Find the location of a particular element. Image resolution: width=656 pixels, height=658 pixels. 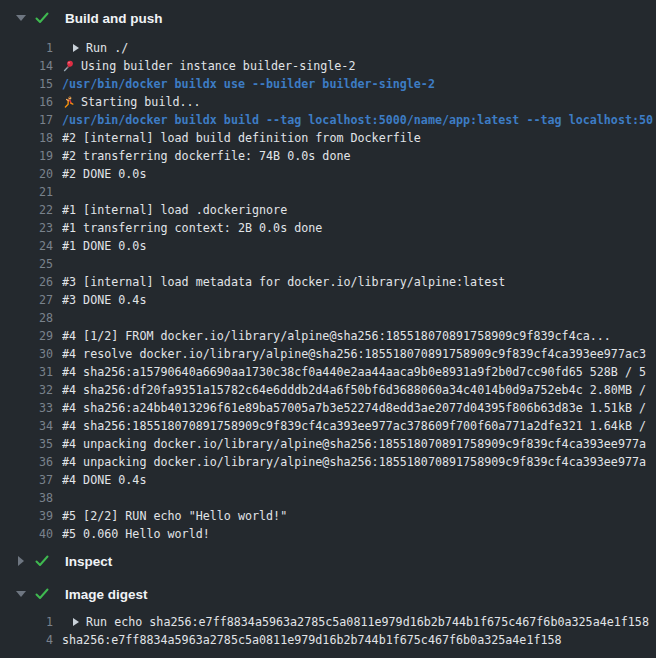

log-text-content: #3 [internal] load metadata for docker.i… is located at coordinates (284, 282).